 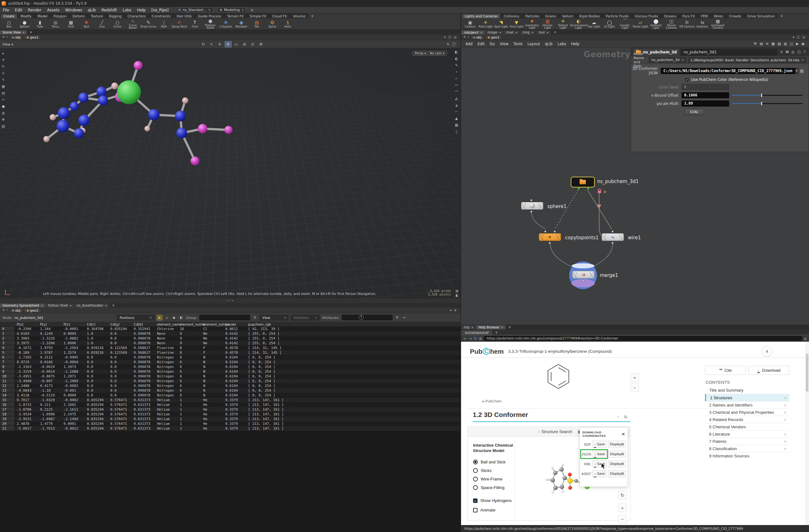 I want to click on group-input, so click(x=225, y=318).